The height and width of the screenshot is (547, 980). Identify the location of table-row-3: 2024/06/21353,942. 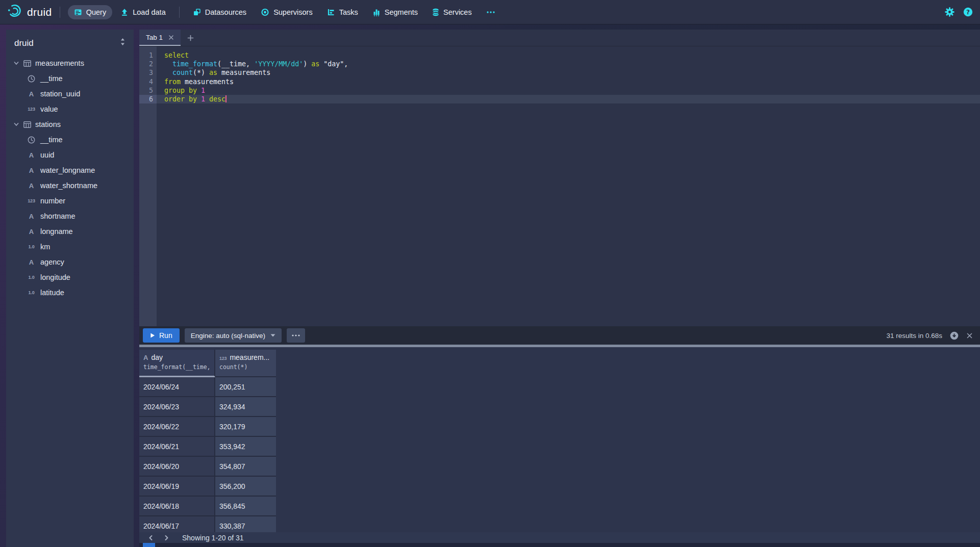
(208, 447).